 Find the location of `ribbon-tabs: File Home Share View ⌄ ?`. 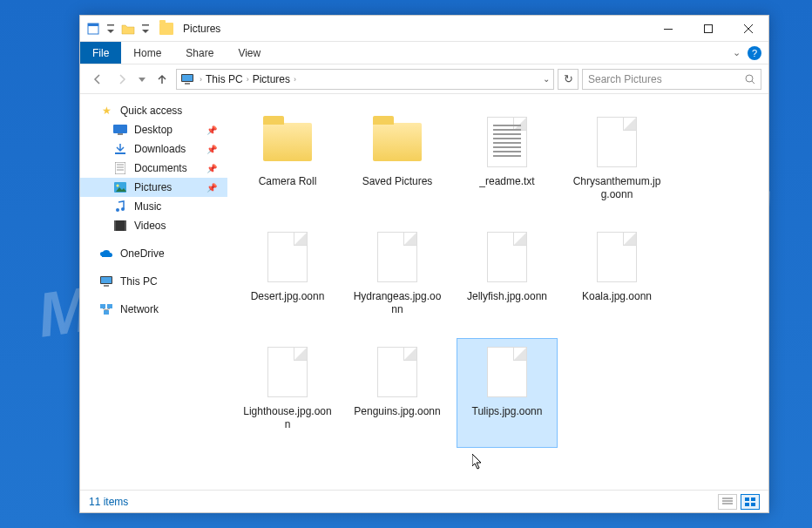

ribbon-tabs: File Home Share View ⌄ ? is located at coordinates (424, 53).